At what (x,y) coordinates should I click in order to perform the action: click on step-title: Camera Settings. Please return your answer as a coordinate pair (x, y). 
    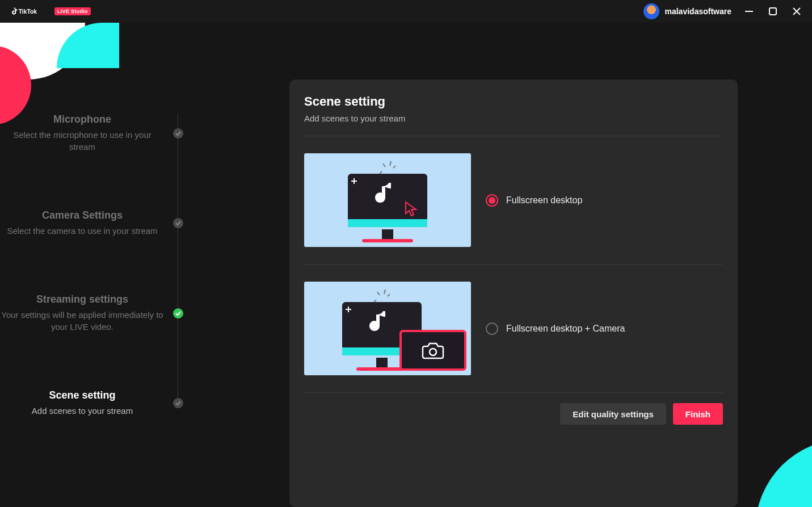
    Looking at the image, I should click on (82, 216).